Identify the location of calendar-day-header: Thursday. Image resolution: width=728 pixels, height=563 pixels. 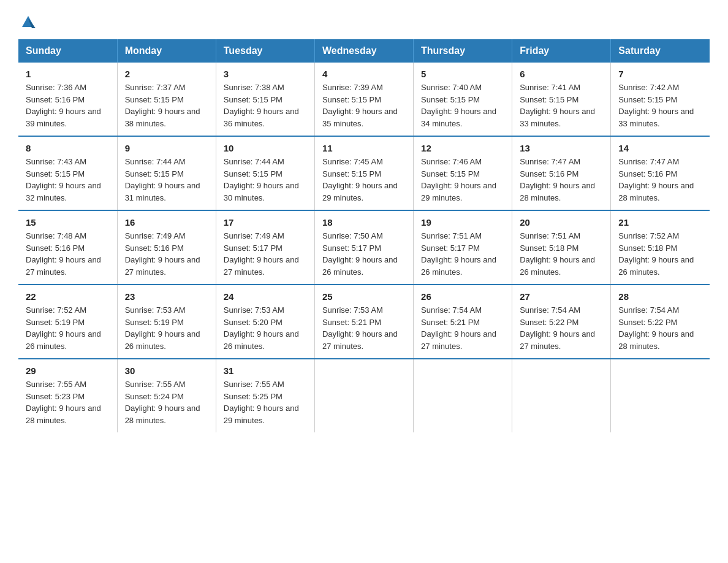
(463, 51).